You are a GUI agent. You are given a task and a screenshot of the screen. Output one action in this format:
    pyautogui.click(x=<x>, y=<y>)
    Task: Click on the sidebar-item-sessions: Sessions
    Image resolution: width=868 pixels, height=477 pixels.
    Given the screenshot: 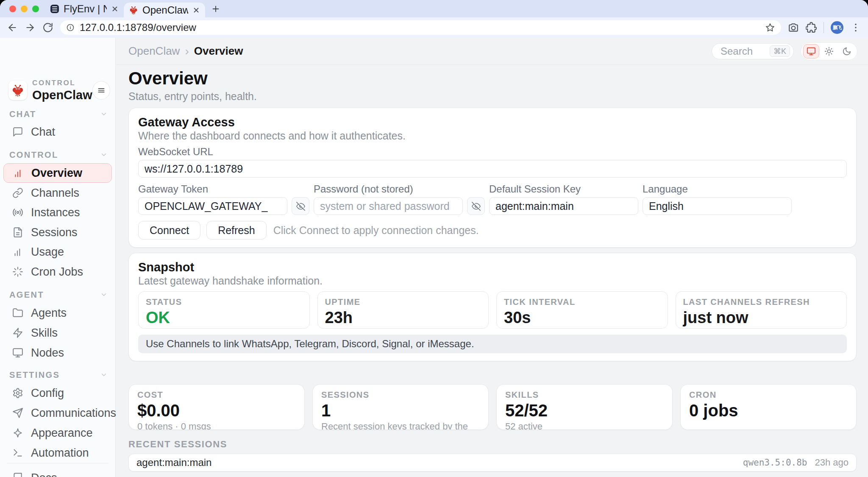 What is the action you would take?
    pyautogui.click(x=58, y=232)
    